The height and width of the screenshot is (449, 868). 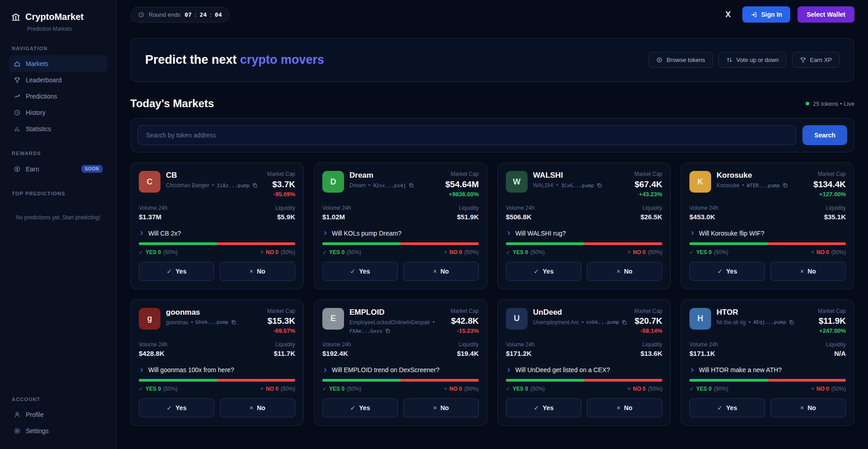 What do you see at coordinates (830, 194) in the screenshot?
I see `market-cap-change: +127.00%` at bounding box center [830, 194].